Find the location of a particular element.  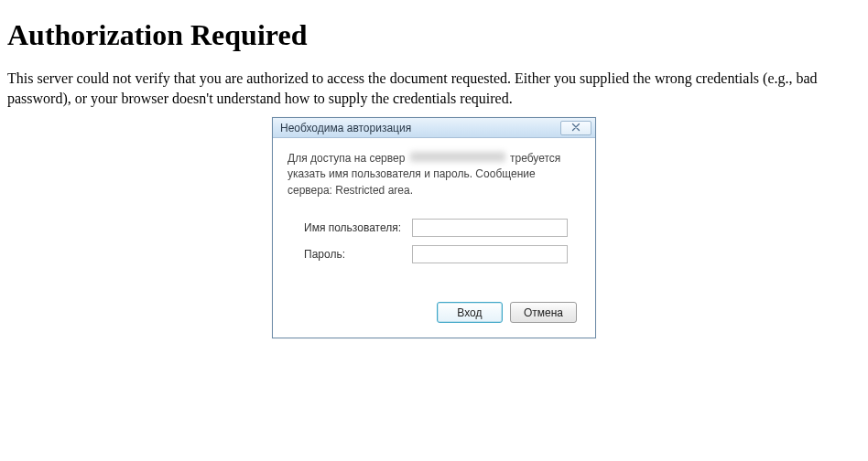

page-message: This server could not verify that you ar… is located at coordinates (434, 88).